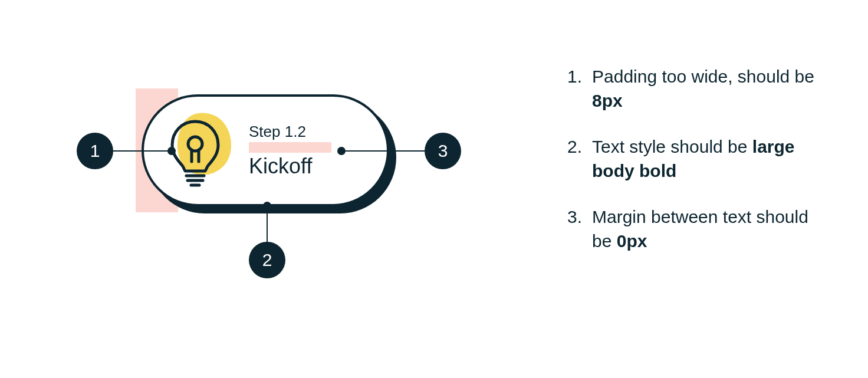 The width and height of the screenshot is (868, 378). Describe the element at coordinates (443, 151) in the screenshot. I see `callout-badge-3-num: 3` at that location.